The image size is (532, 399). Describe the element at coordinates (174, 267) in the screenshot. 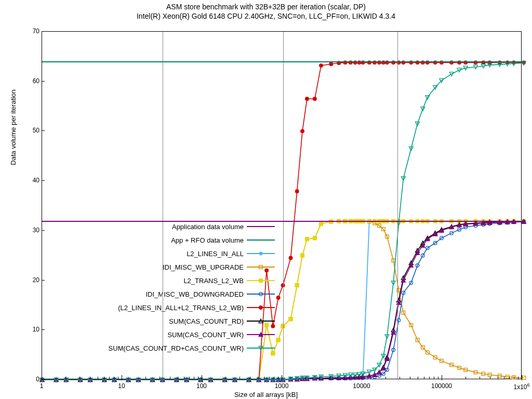

I see `legend-item-wbu: IDI_MISC_WB_UPGRADE` at that location.